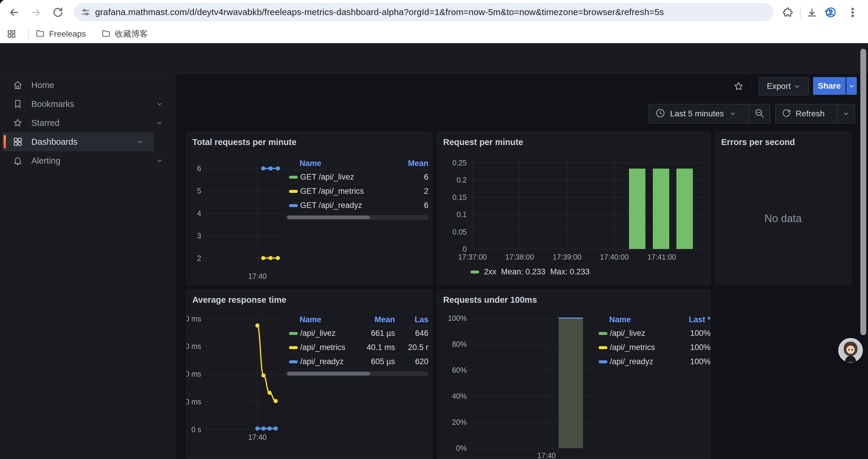 This screenshot has width=868, height=459. I want to click on folder-icon, so click(40, 34).